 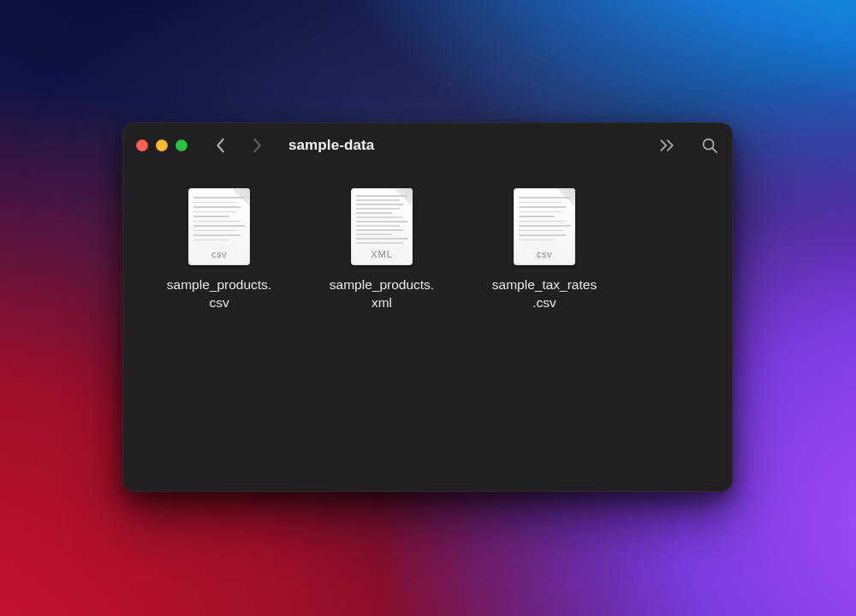 What do you see at coordinates (219, 249) in the screenshot?
I see `file-item: csv sample_products.csv` at bounding box center [219, 249].